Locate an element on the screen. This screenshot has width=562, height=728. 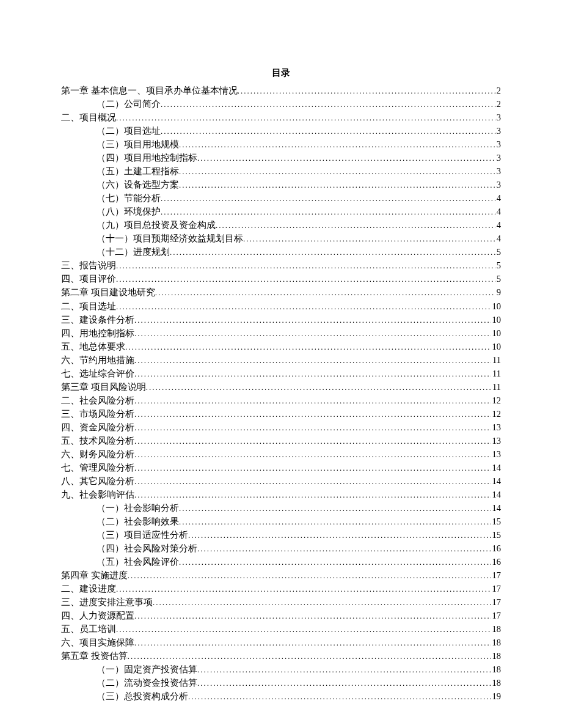
toc-entry-label: （四）项目用地控制指标 is located at coordinates (147, 158).